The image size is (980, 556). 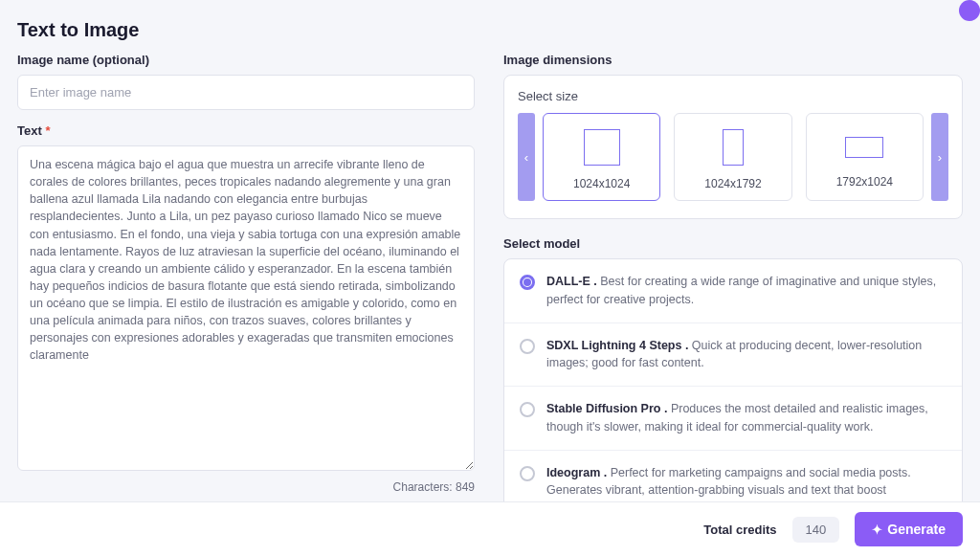 What do you see at coordinates (969, 11) in the screenshot?
I see `avatar` at bounding box center [969, 11].